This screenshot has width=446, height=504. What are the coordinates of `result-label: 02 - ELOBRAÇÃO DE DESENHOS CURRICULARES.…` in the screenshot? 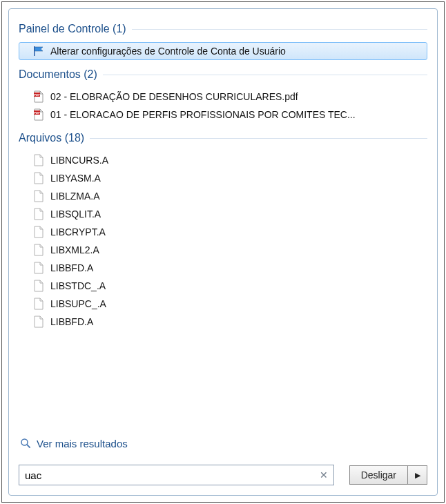 It's located at (174, 97).